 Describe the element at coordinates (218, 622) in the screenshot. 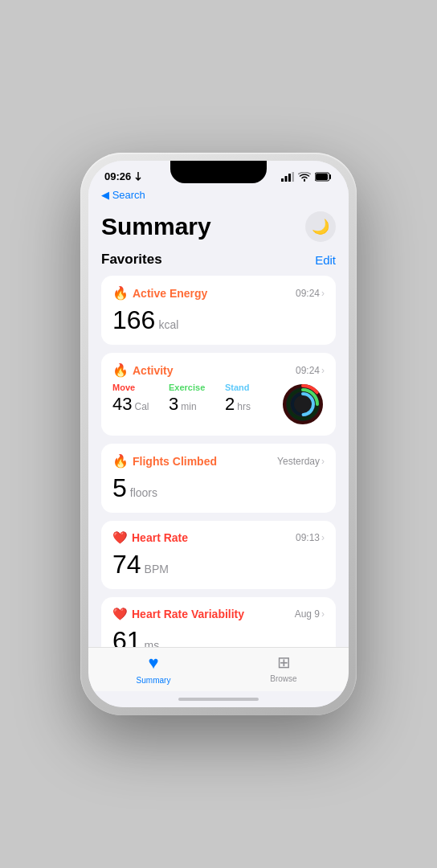

I see `hrv-card: ❤️ Heart Rate Variability Aug 9 › 61 ms` at that location.